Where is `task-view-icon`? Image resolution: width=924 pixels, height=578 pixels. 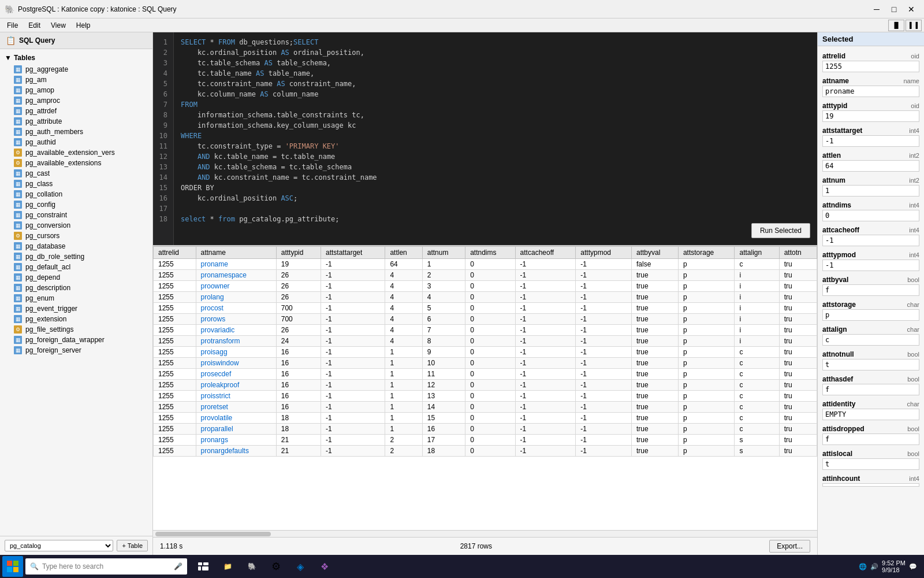 task-view-icon is located at coordinates (203, 566).